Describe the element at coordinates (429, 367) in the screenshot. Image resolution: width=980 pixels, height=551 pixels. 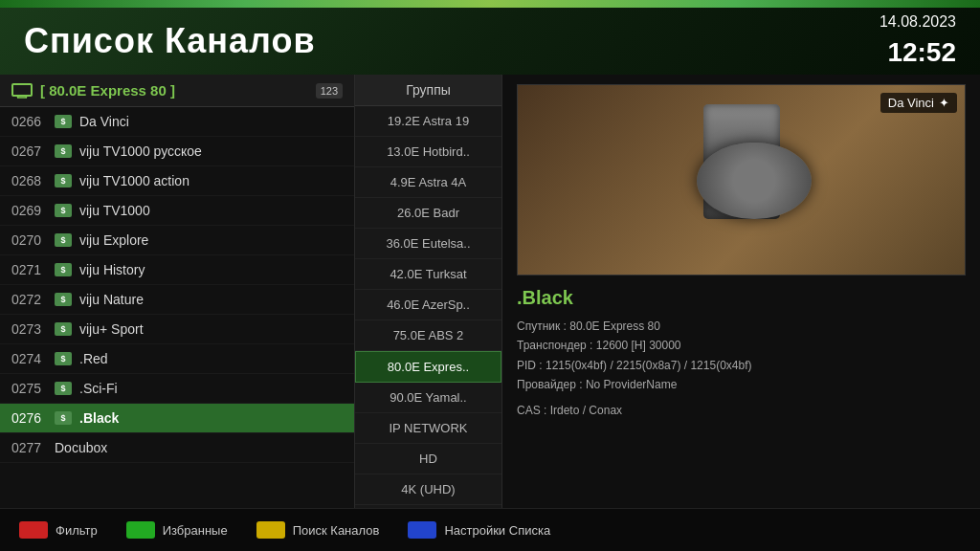
I see `group-item: 80.0E Expres..` at that location.